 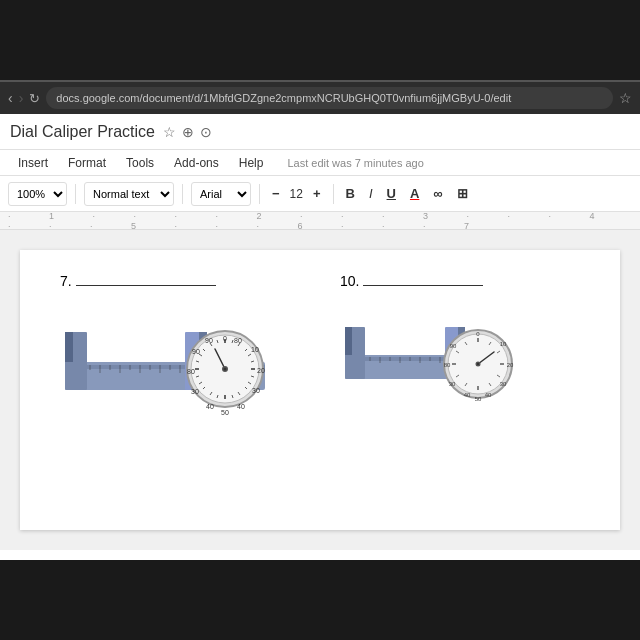 What do you see at coordinates (350, 281) in the screenshot?
I see `question-10-label: 10.` at bounding box center [350, 281].